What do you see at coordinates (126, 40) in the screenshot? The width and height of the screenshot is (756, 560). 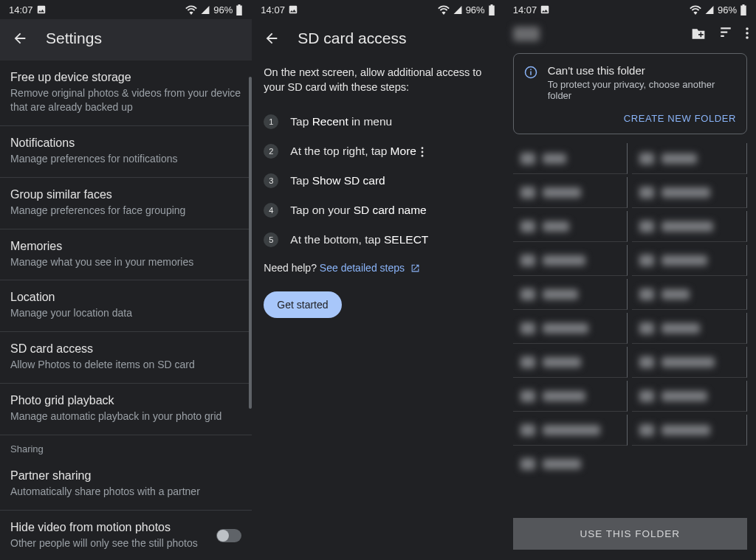 I see `app-bar: Settings` at bounding box center [126, 40].